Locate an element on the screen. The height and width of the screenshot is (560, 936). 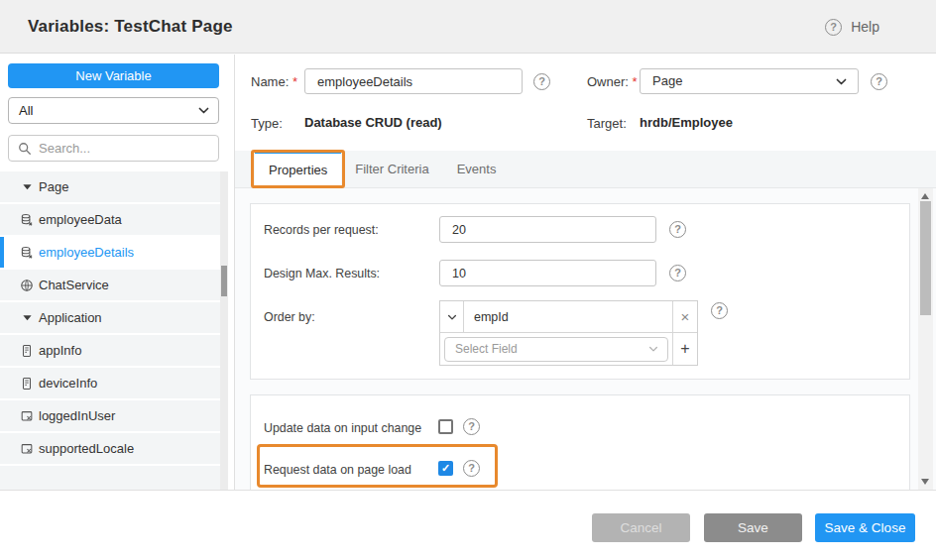
dialog-footer: Cancel Save Save & Close is located at coordinates (468, 525).